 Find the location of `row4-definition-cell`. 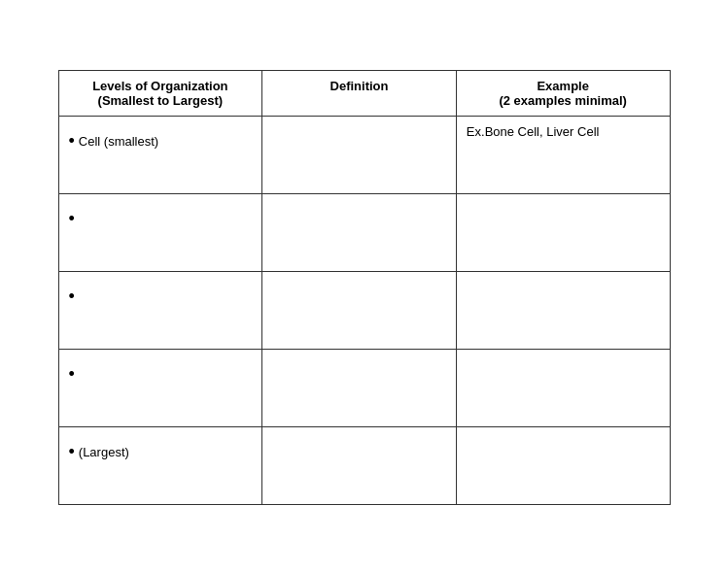

row4-definition-cell is located at coordinates (360, 388).